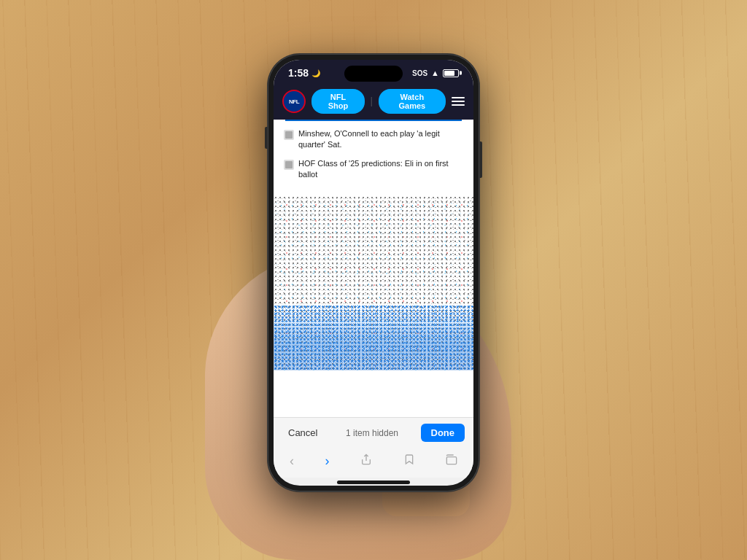  What do you see at coordinates (374, 338) in the screenshot?
I see `blue-band-container` at bounding box center [374, 338].